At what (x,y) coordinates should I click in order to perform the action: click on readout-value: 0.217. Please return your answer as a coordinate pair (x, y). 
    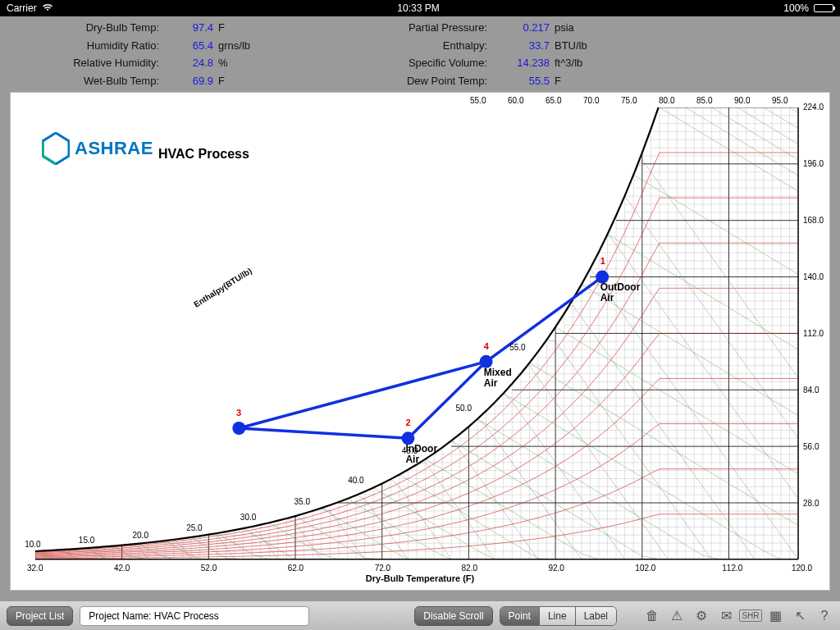
    Looking at the image, I should click on (521, 30).